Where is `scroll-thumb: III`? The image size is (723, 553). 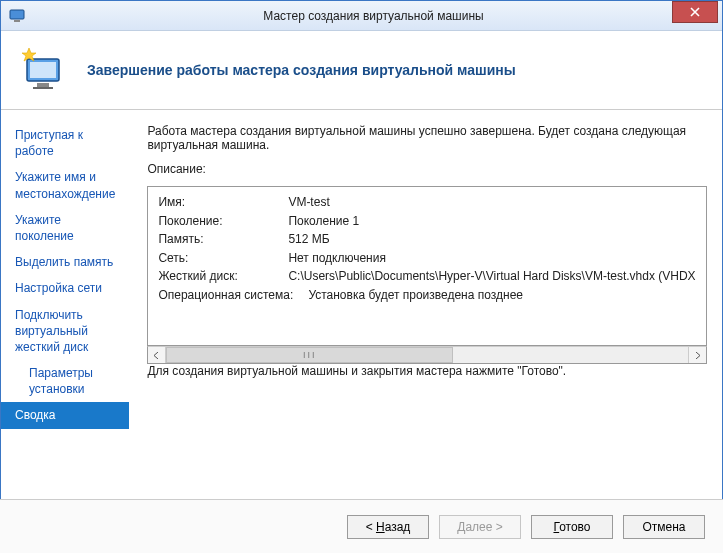
scroll-thumb: III is located at coordinates (310, 355).